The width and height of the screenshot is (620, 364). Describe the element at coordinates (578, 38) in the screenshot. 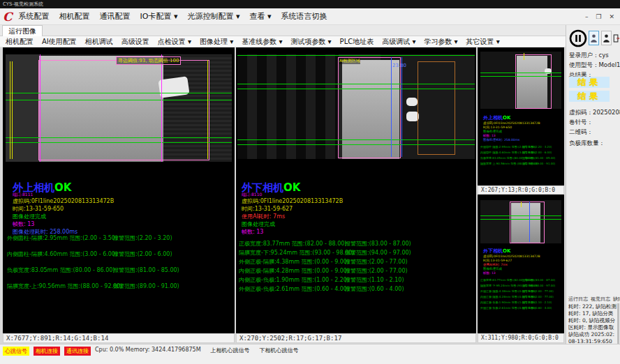

I see `pause-button` at that location.